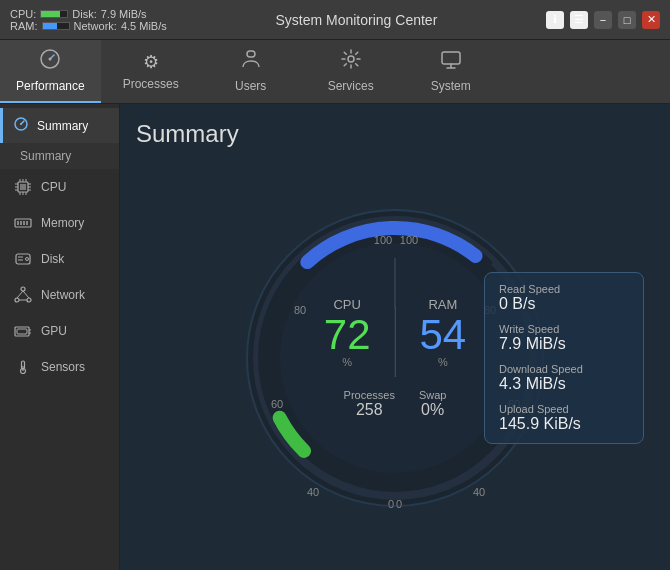 The image size is (670, 570). What do you see at coordinates (451, 86) in the screenshot?
I see `tab-system-label: System` at bounding box center [451, 86].